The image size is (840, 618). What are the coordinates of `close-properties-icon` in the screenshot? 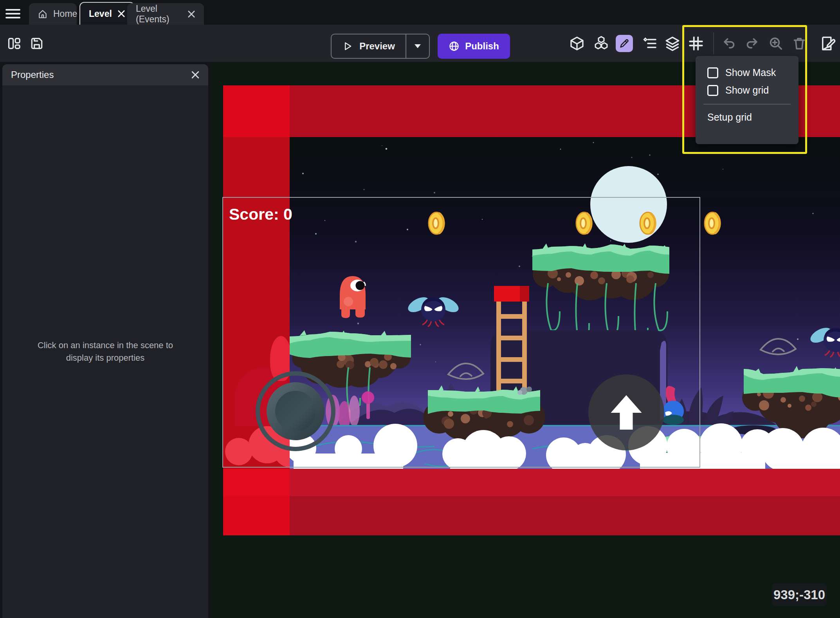 It's located at (195, 75).